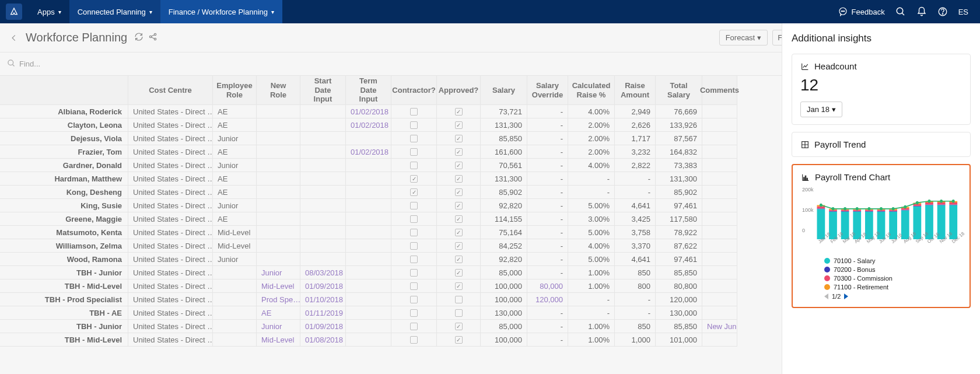 Image resolution: width=980 pixels, height=374 pixels. I want to click on column-header: Salary Override, so click(548, 90).